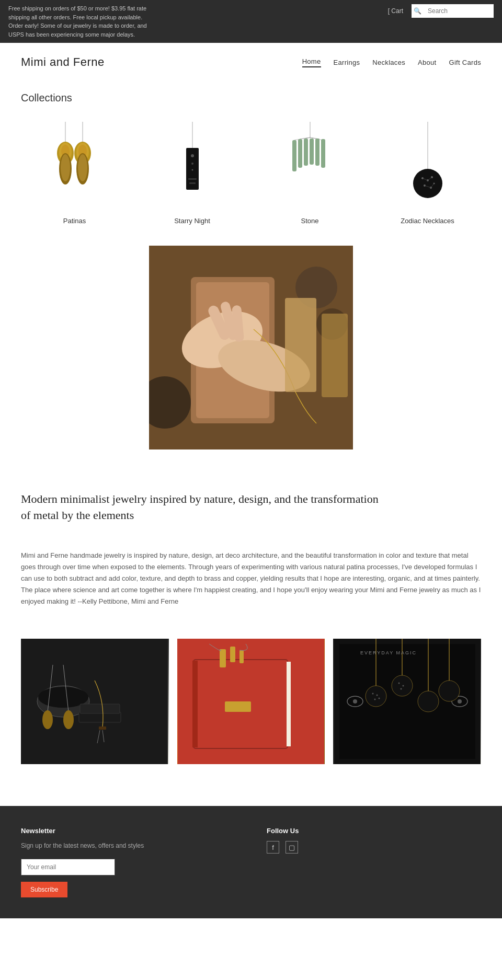 The height and width of the screenshot is (980, 502). I want to click on stone-label: Stone, so click(310, 221).